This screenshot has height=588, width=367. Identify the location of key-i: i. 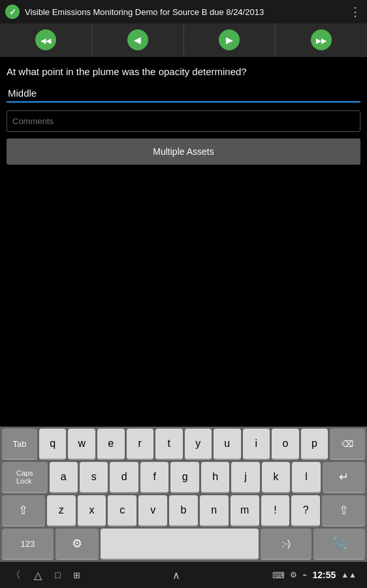
(257, 444).